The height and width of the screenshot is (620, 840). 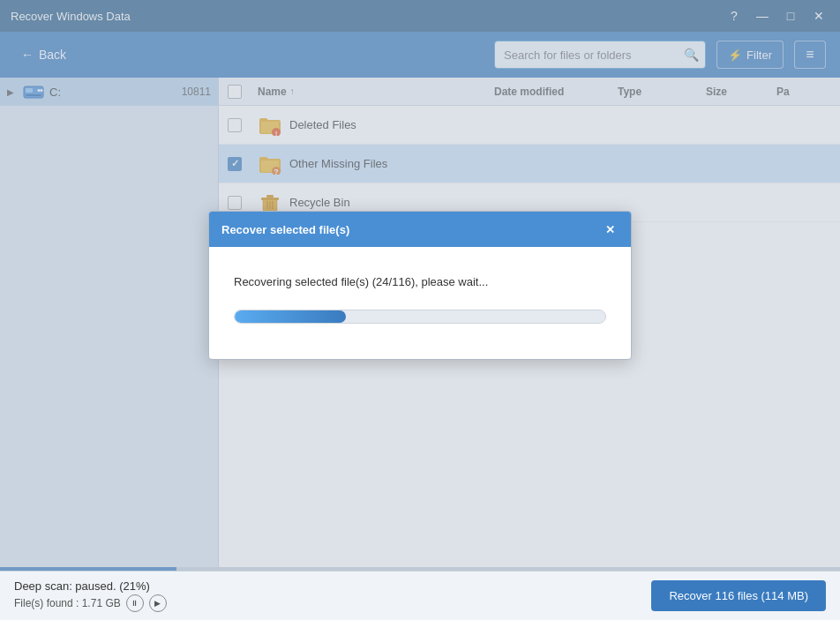 I want to click on modal-body: Recovering selected file(s) (24/116), pl…, so click(x=420, y=303).